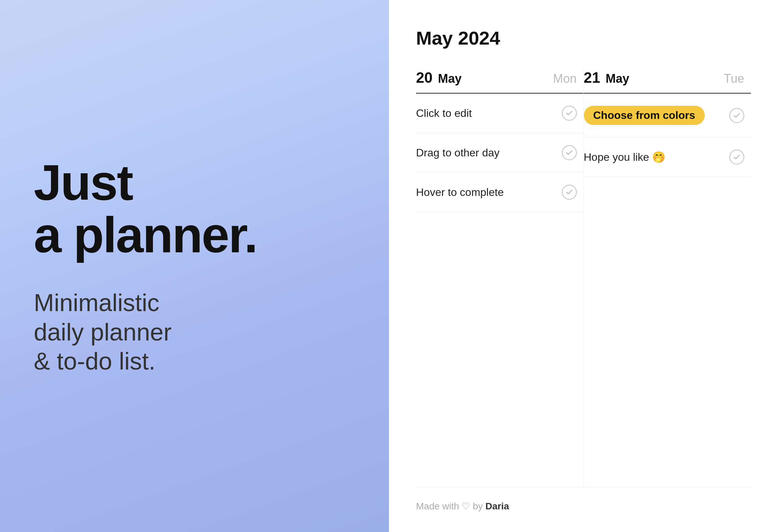 The image size is (778, 532). I want to click on task-row-hover: Hover to complete, so click(500, 193).